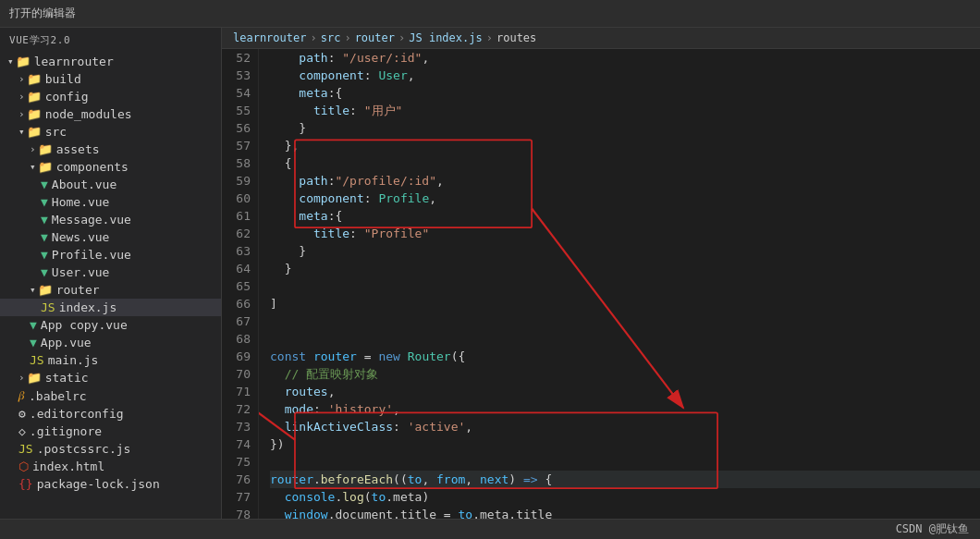 The width and height of the screenshot is (980, 539). Describe the element at coordinates (625, 57) in the screenshot. I see `code-line-52: path: "/user/:id",` at that location.